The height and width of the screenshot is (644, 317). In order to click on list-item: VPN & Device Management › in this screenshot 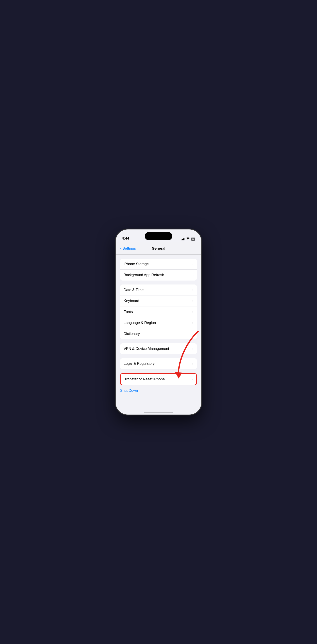, I will do `click(159, 349)`.